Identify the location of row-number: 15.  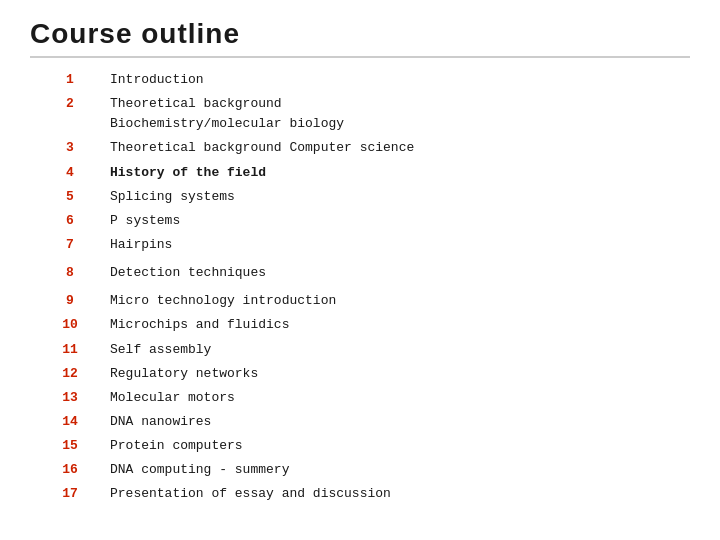
(70, 446).